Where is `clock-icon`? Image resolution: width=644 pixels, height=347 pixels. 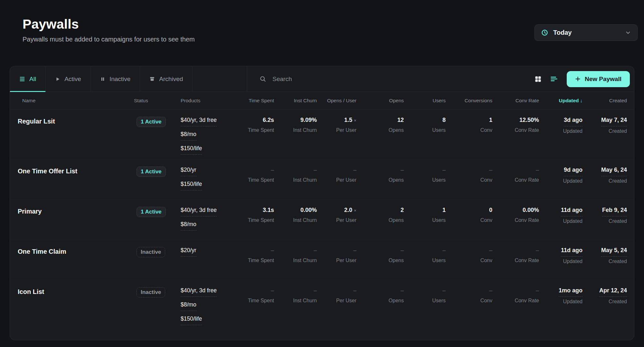
clock-icon is located at coordinates (545, 33).